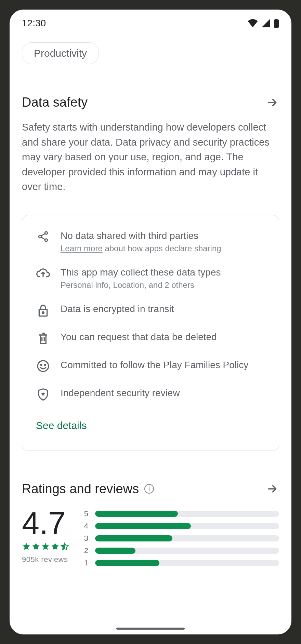 Image resolution: width=301 pixels, height=644 pixels. What do you see at coordinates (163, 249) in the screenshot?
I see `data-safety-item-sub: Learn more about how apps declare sharin…` at bounding box center [163, 249].